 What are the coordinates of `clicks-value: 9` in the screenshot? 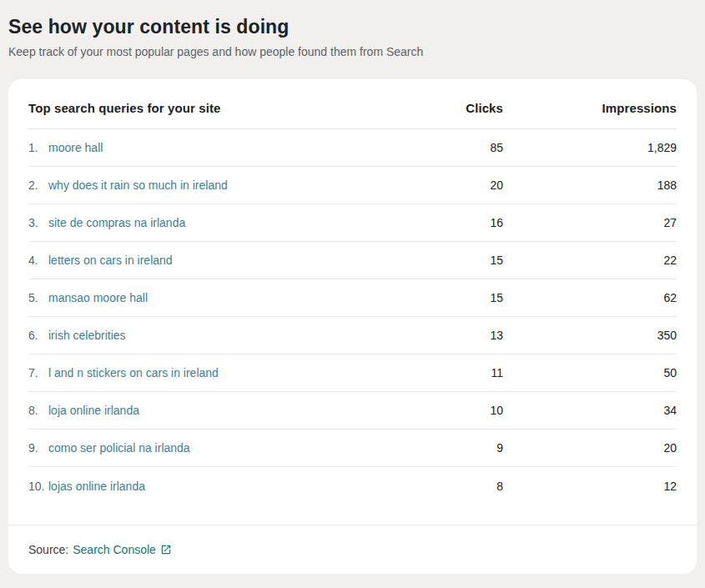 It's located at (453, 448).